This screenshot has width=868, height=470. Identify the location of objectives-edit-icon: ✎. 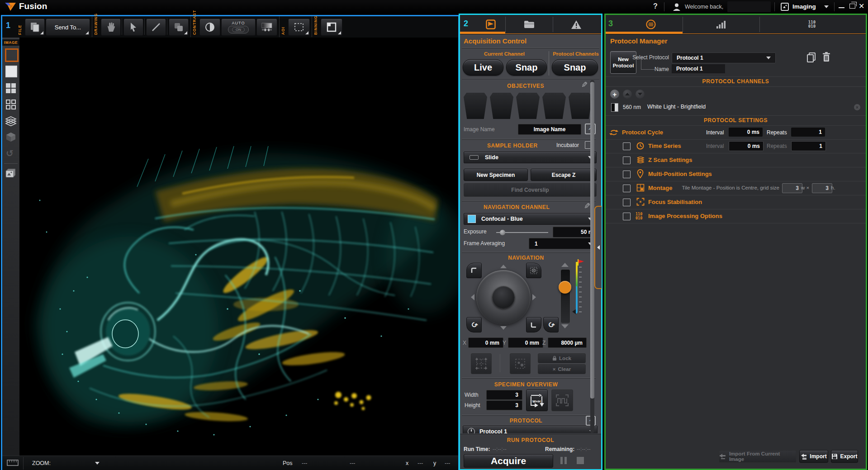
(584, 85).